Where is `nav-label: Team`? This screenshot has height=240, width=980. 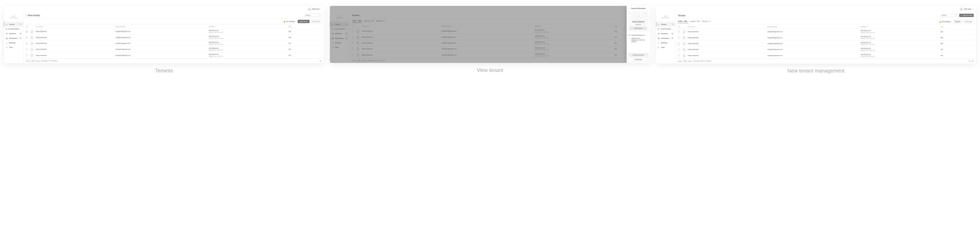 nav-label: Team is located at coordinates (15, 47).